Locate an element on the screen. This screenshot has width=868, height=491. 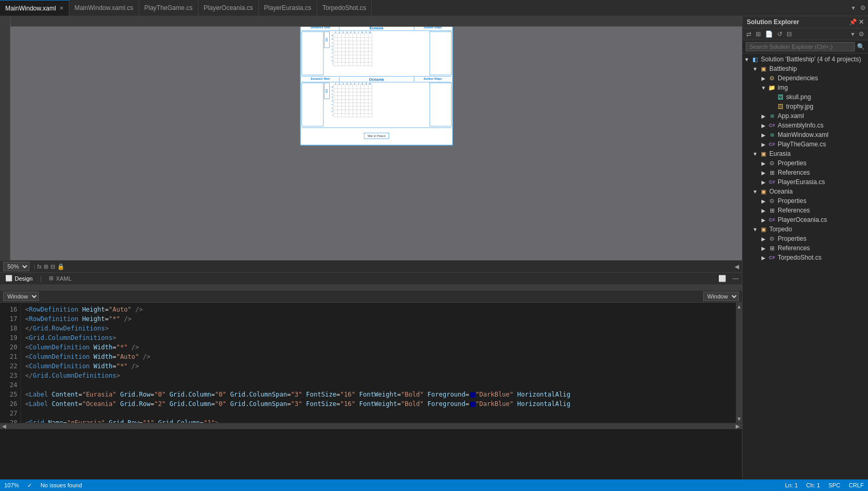
expand-assemblyinfo-icon: ▶ is located at coordinates (764, 125).